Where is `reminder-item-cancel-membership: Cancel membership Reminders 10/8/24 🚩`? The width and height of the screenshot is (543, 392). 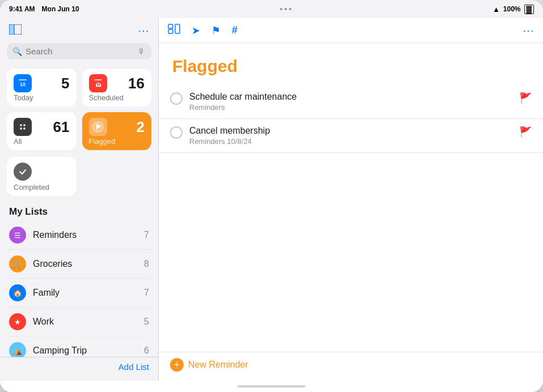
reminder-item-cancel-membership: Cancel membership Reminders 10/8/24 🚩 is located at coordinates (351, 136).